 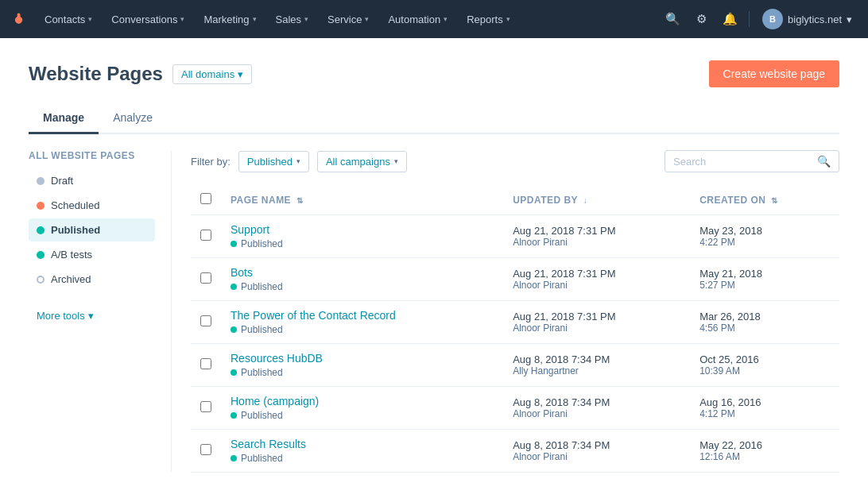 What do you see at coordinates (765, 371) in the screenshot?
I see `created-time: 10:39 AM` at bounding box center [765, 371].